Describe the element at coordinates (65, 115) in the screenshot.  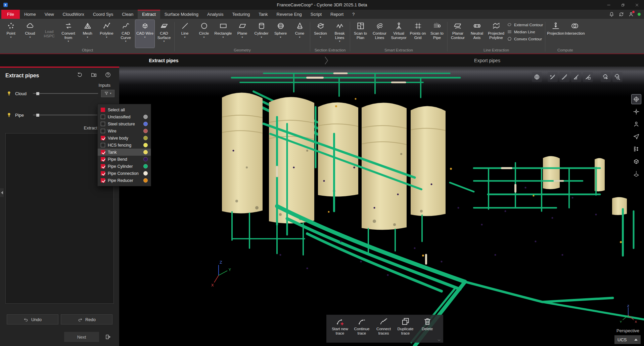
I see `pipe-opacity-slider` at that location.